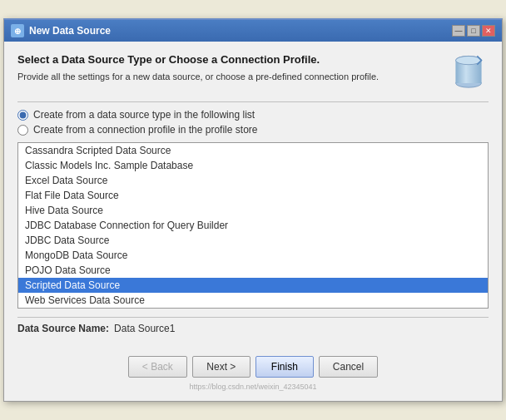  What do you see at coordinates (253, 101) in the screenshot?
I see `separator` at bounding box center [253, 101].